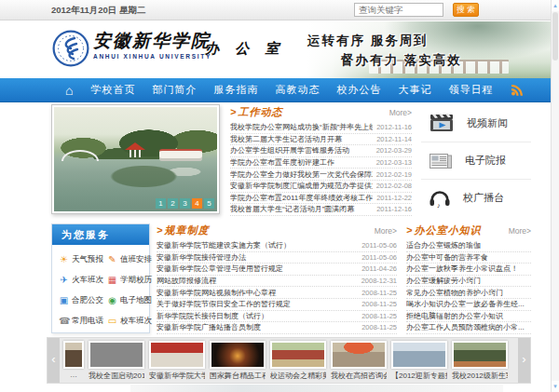 This screenshot has width=559, height=392. Describe the element at coordinates (469, 246) in the screenshot. I see `tip-item: 适合办公室锻炼的瑜伽` at that location.